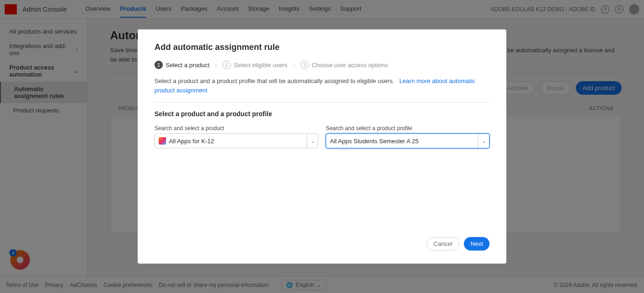 This screenshot has height=293, width=644. Describe the element at coordinates (322, 48) in the screenshot. I see `modal-title: Add automatic assignment rule` at that location.